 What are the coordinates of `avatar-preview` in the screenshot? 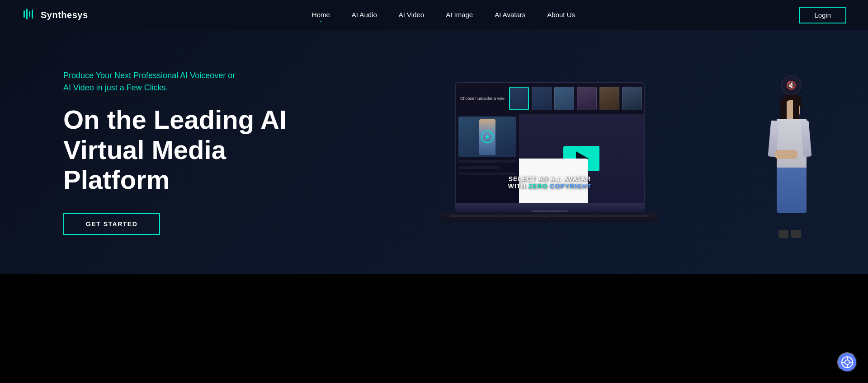 It's located at (487, 137).